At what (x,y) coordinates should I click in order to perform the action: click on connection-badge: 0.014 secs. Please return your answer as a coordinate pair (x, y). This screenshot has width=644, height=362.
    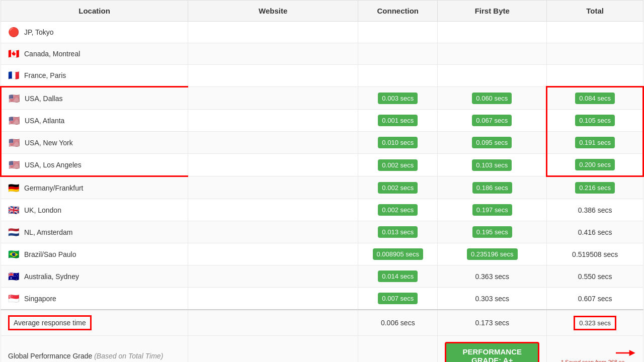
    Looking at the image, I should click on (397, 277).